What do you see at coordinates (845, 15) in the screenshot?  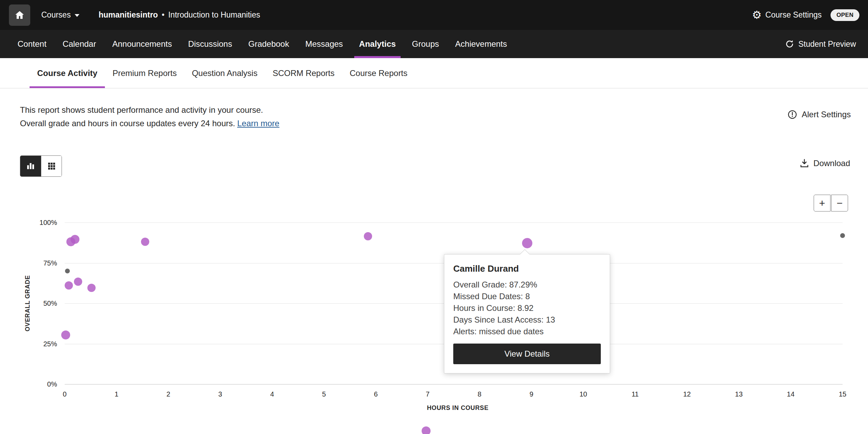 I see `open-status-badge: OPEN` at bounding box center [845, 15].